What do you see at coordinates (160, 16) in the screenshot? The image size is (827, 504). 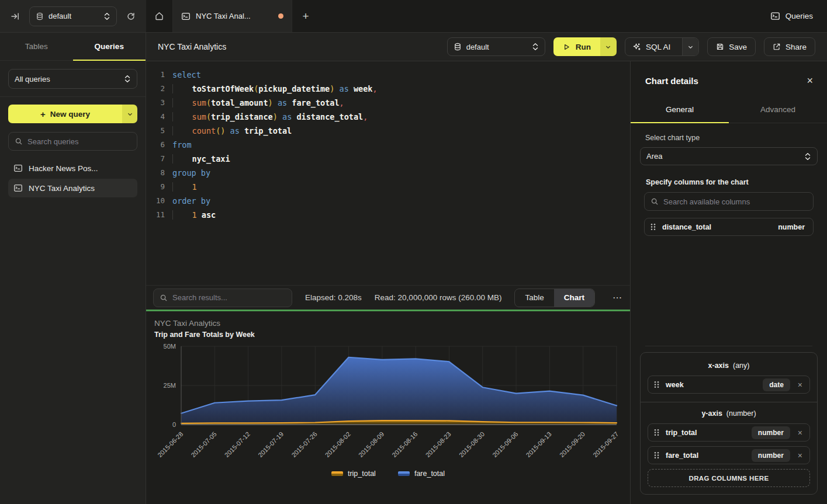 I see `home-tab` at bounding box center [160, 16].